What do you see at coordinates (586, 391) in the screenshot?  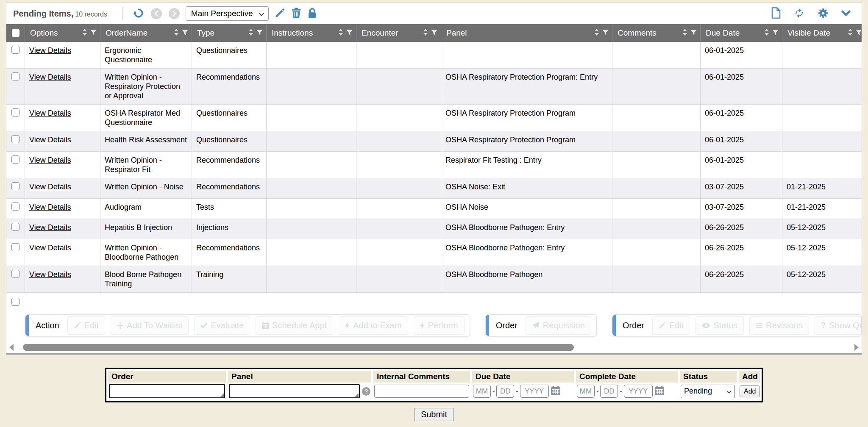 I see `complete-date-mm-input` at bounding box center [586, 391].